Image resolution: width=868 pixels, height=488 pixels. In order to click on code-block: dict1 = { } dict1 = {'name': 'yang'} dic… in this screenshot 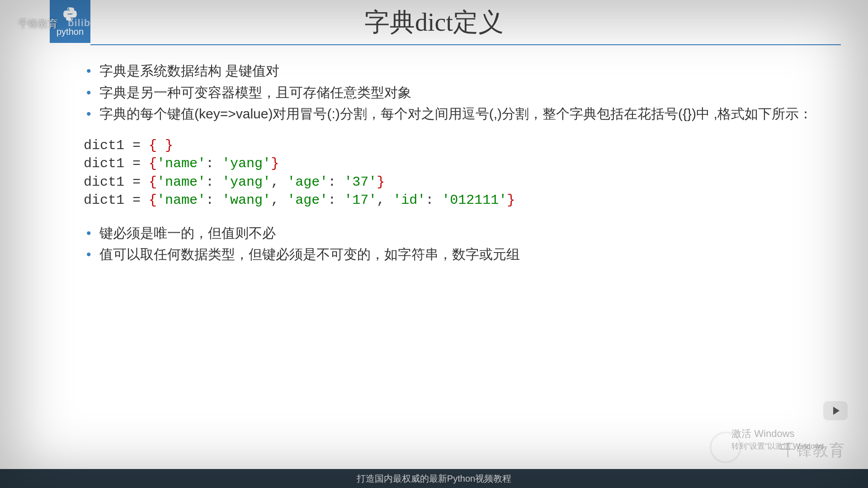, I will do `click(453, 173)`.